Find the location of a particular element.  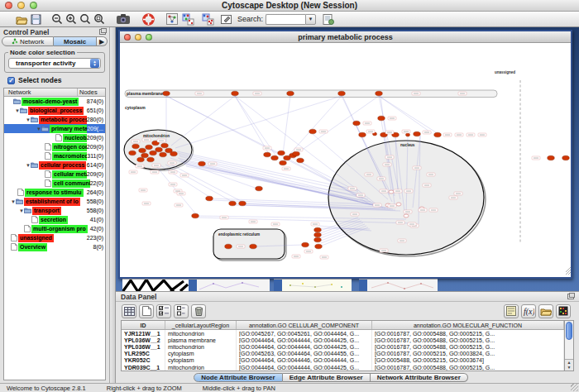

tab-edge-attribute-browser: Edge Attribute Browser is located at coordinates (327, 377).